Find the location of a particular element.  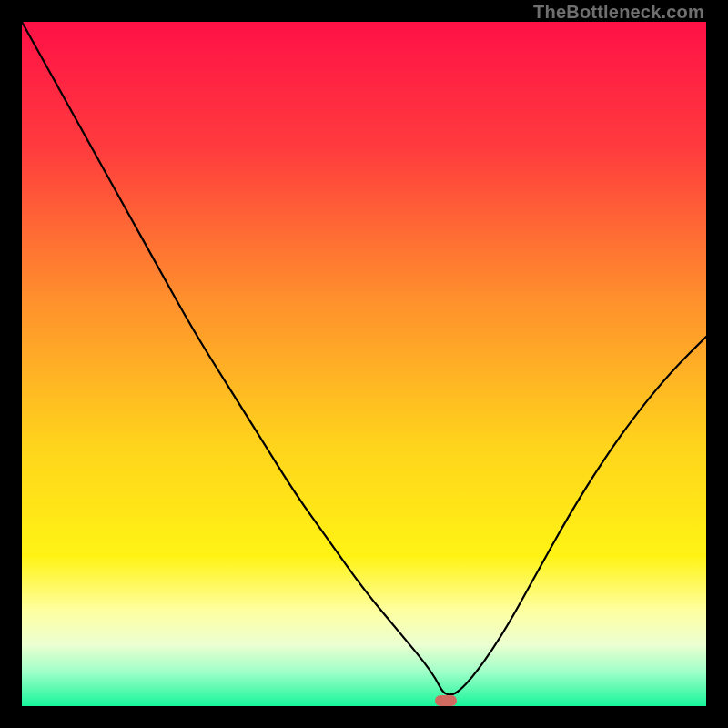

optimal-point-marker is located at coordinates (446, 701).